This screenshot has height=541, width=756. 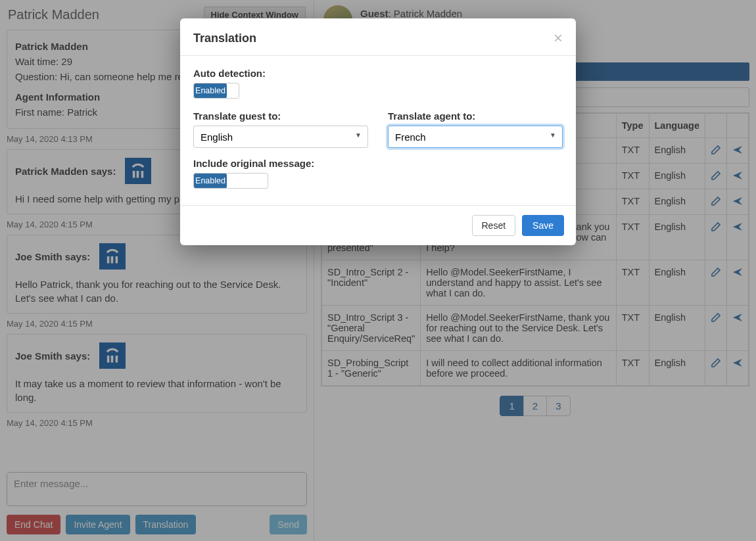 I want to click on translate-agent-label: Translate agent to:, so click(x=475, y=116).